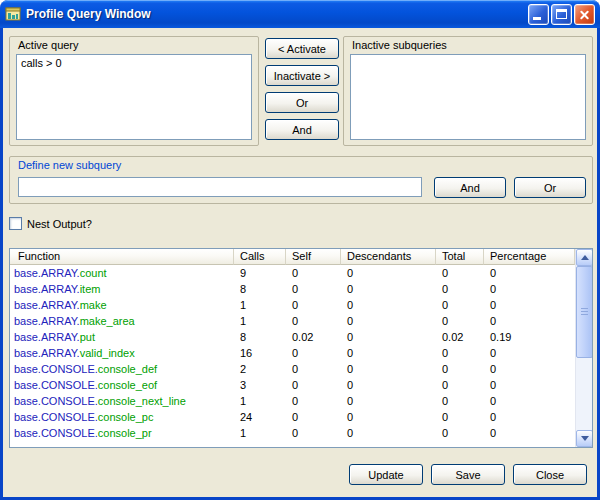 Image resolution: width=600 pixels, height=500 pixels. Describe the element at coordinates (302, 130) in the screenshot. I see `and-button: And` at that location.